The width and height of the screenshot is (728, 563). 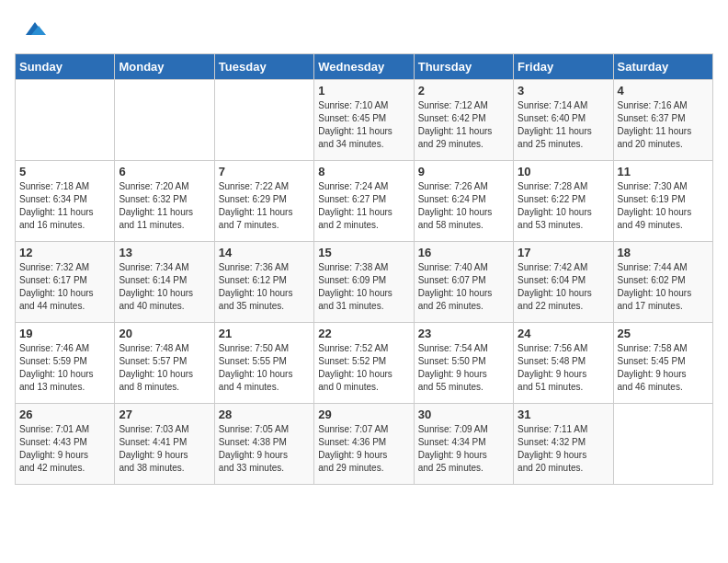 I want to click on day-cell: 27Sunrise: 7:03 AM Sunset: 4:41 PM Dayli…, so click(x=165, y=444).